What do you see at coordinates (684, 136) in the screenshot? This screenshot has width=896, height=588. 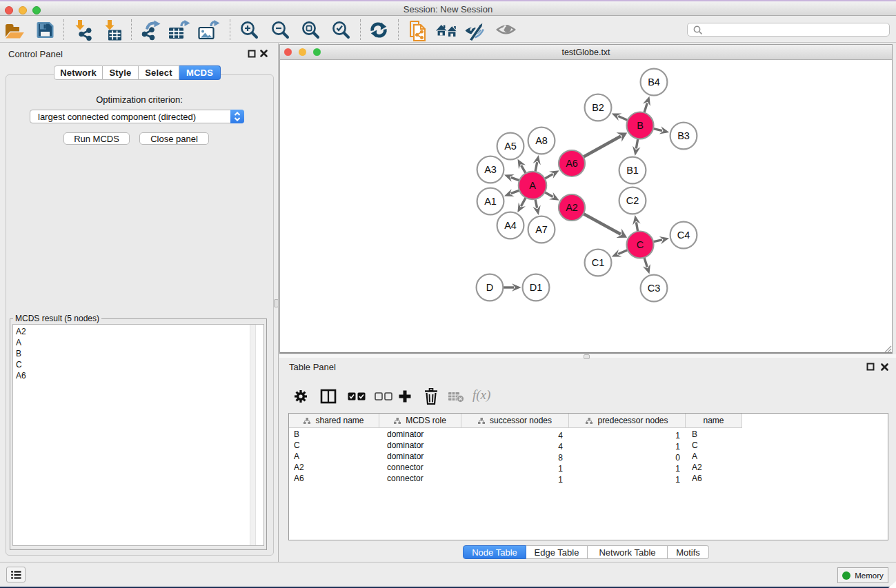 I see `svg-text: B3` at bounding box center [684, 136].